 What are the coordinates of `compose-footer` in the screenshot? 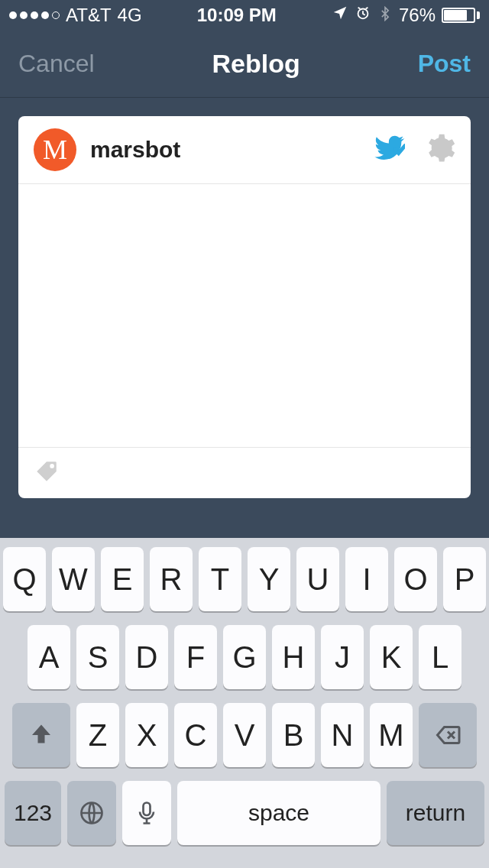 It's located at (244, 473).